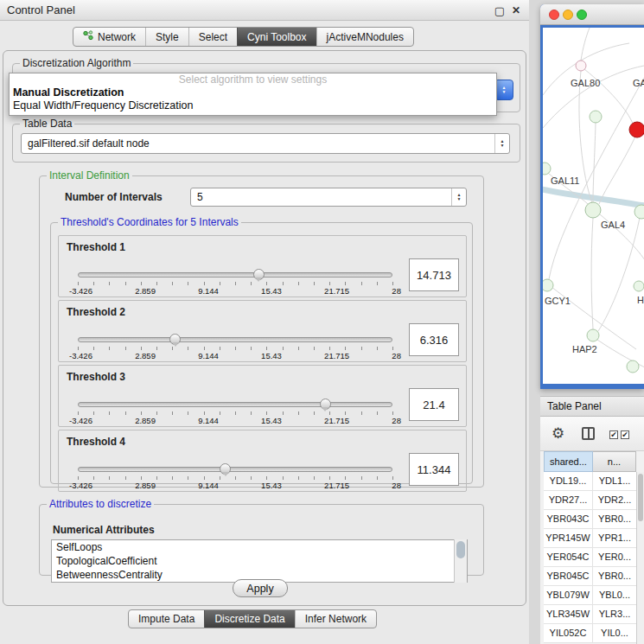 Image resolution: width=644 pixels, height=644 pixels. I want to click on table-row: YER054C YER0..., so click(590, 558).